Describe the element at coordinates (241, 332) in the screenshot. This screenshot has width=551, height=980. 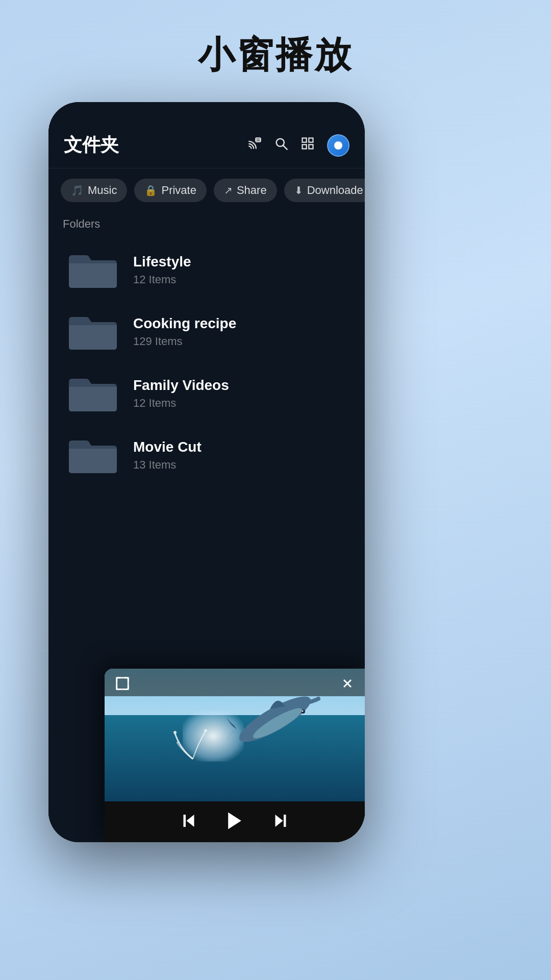
I see `folder-info-cooking: Cooking recipe 129 Items` at that location.